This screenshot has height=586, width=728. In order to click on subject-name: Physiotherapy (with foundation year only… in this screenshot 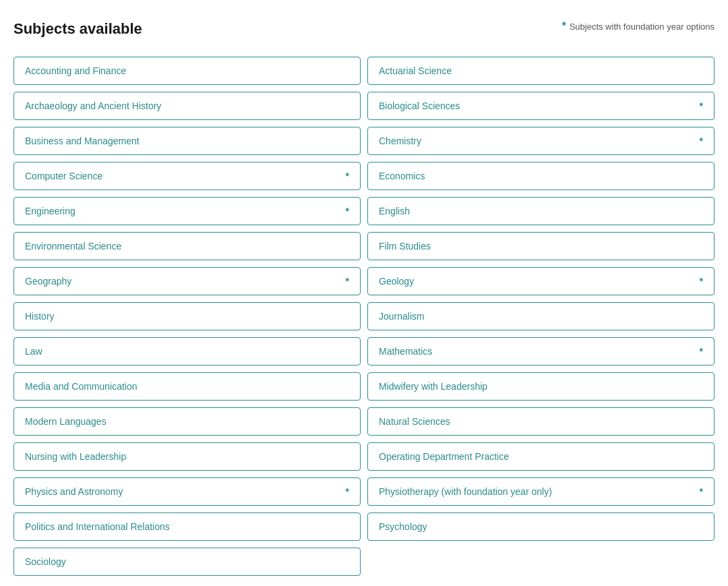, I will do `click(465, 492)`.